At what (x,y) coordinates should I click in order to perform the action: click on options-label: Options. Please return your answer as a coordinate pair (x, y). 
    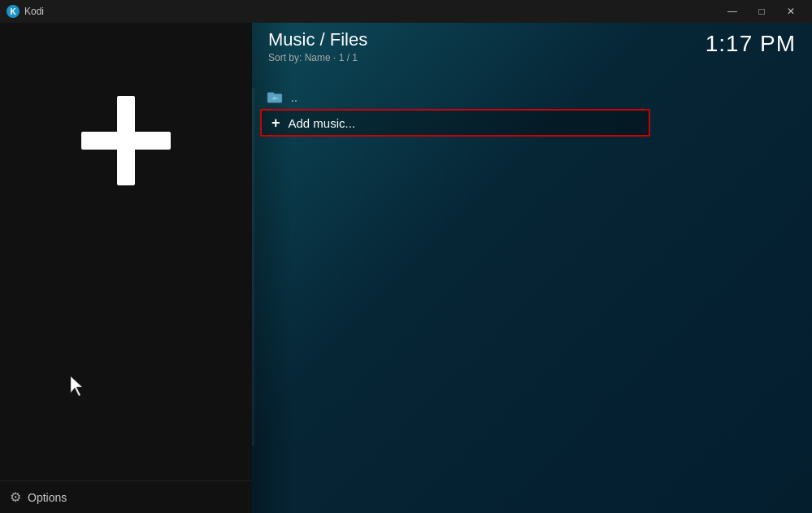
    Looking at the image, I should click on (47, 498).